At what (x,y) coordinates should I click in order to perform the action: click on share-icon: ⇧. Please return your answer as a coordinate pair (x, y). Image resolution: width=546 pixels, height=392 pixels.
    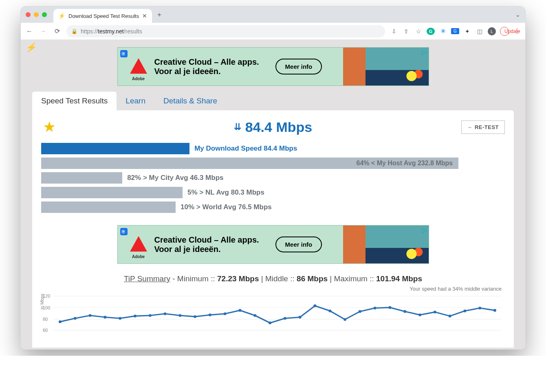
    Looking at the image, I should click on (406, 31).